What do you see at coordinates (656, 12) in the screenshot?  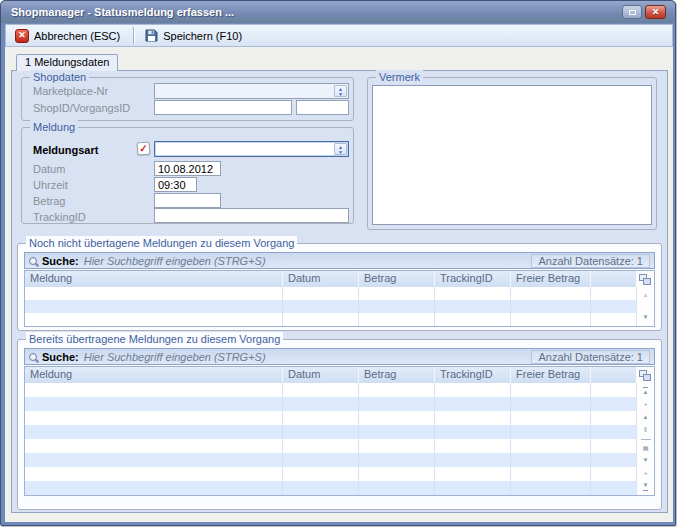 I see `close-icon: ✕` at bounding box center [656, 12].